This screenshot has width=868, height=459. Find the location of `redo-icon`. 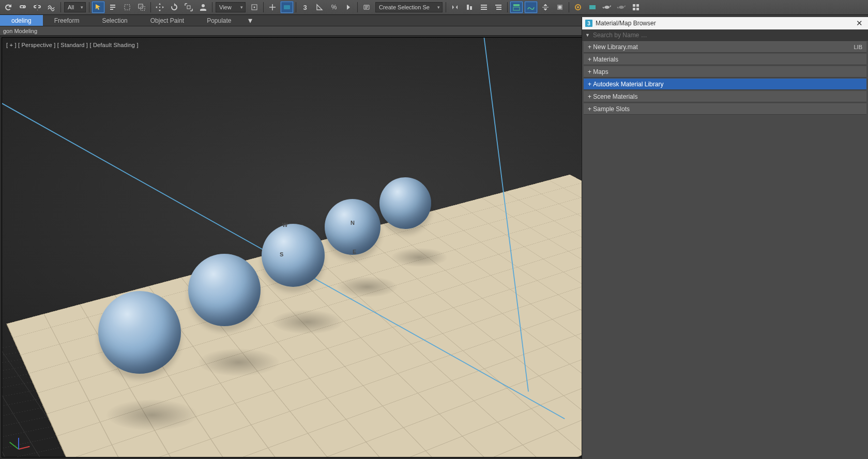

redo-icon is located at coordinates (8, 7).